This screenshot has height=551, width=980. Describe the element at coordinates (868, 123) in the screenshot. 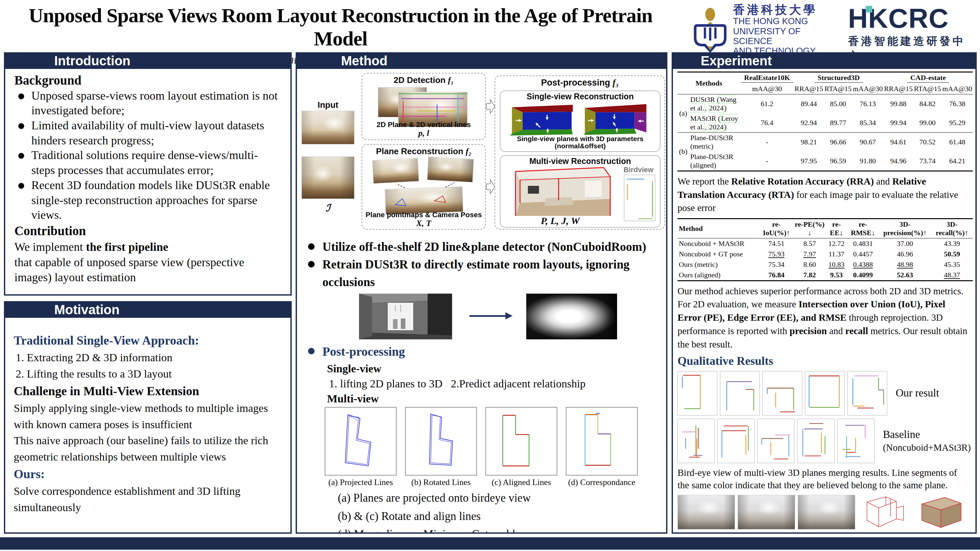

I see `metric-value: 85.34` at that location.